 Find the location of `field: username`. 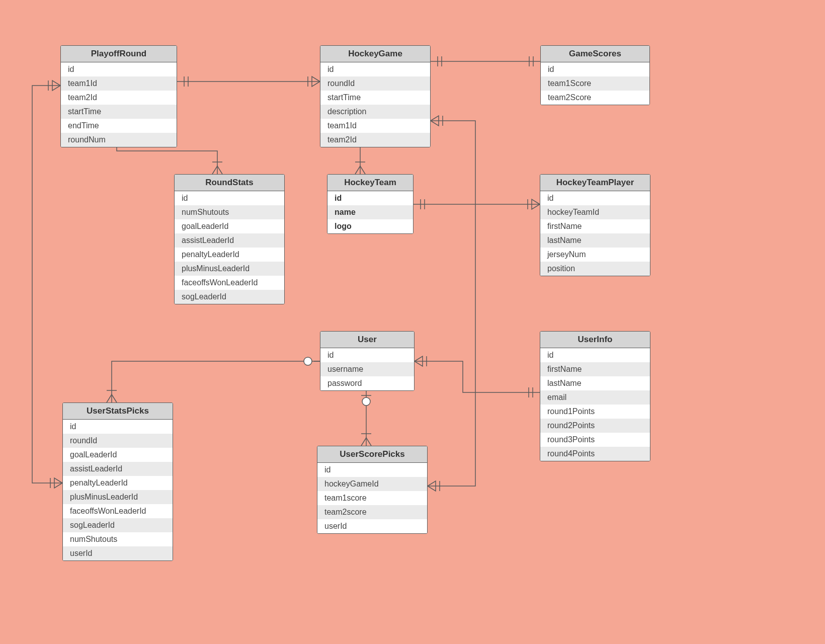

field: username is located at coordinates (367, 369).